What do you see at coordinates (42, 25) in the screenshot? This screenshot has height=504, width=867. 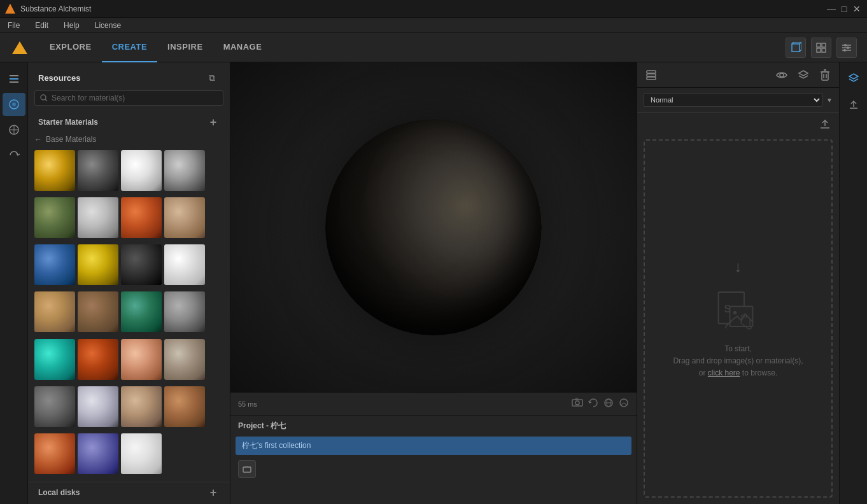 I see `menu-edit: Edit` at bounding box center [42, 25].